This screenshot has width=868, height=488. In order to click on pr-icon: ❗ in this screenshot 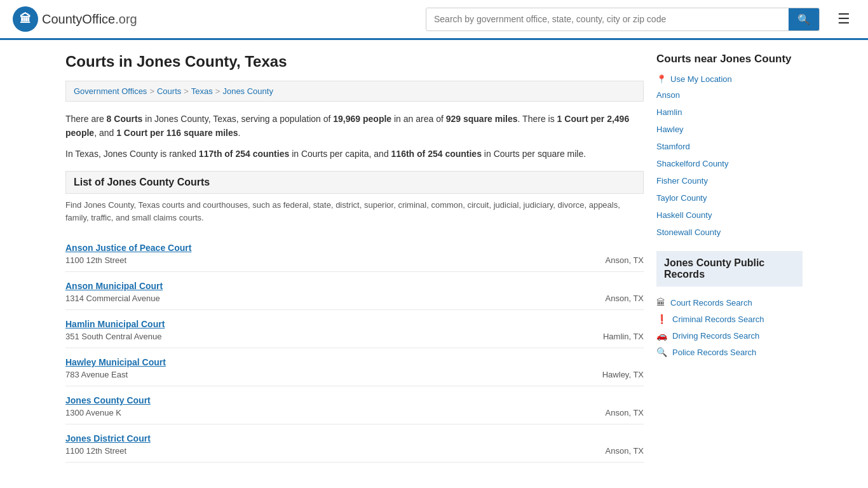, I will do `click(662, 319)`.